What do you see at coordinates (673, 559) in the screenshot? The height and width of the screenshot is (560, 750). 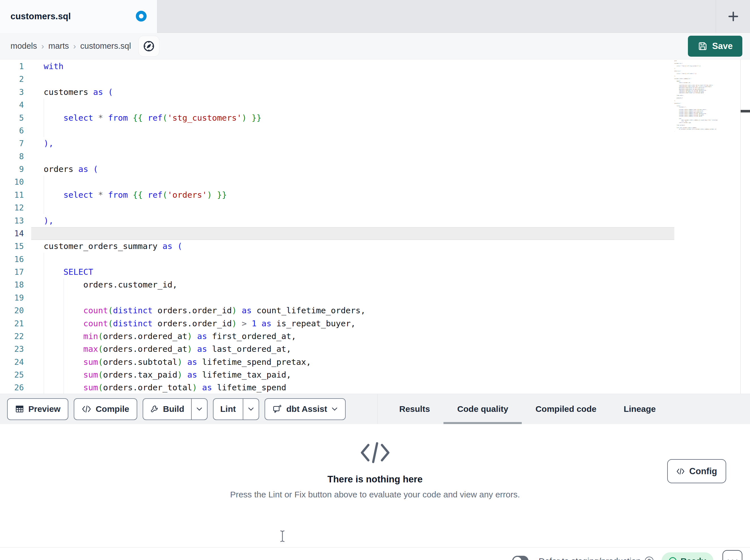 I see `ready-circle-icon` at bounding box center [673, 559].